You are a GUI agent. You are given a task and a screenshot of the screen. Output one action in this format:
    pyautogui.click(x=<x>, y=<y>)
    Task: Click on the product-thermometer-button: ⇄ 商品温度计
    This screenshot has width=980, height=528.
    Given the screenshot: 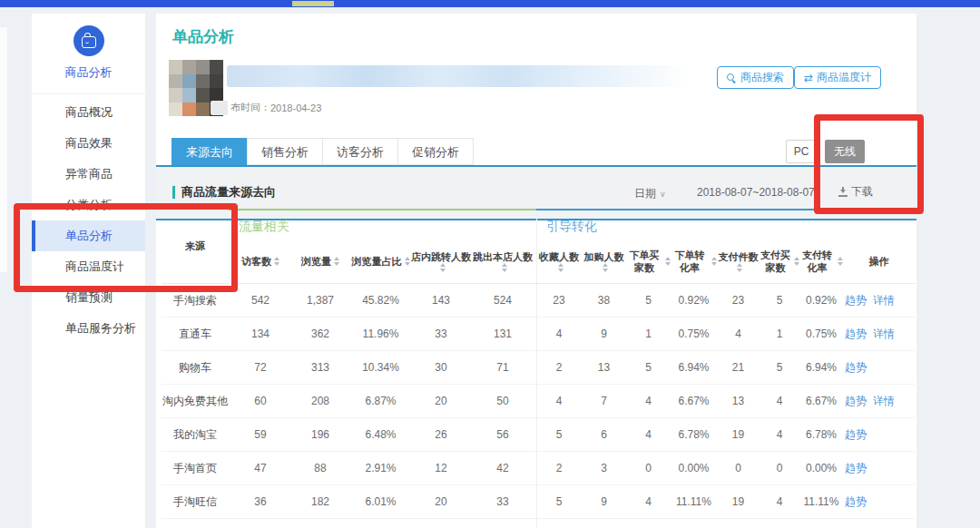 What is the action you would take?
    pyautogui.click(x=838, y=78)
    